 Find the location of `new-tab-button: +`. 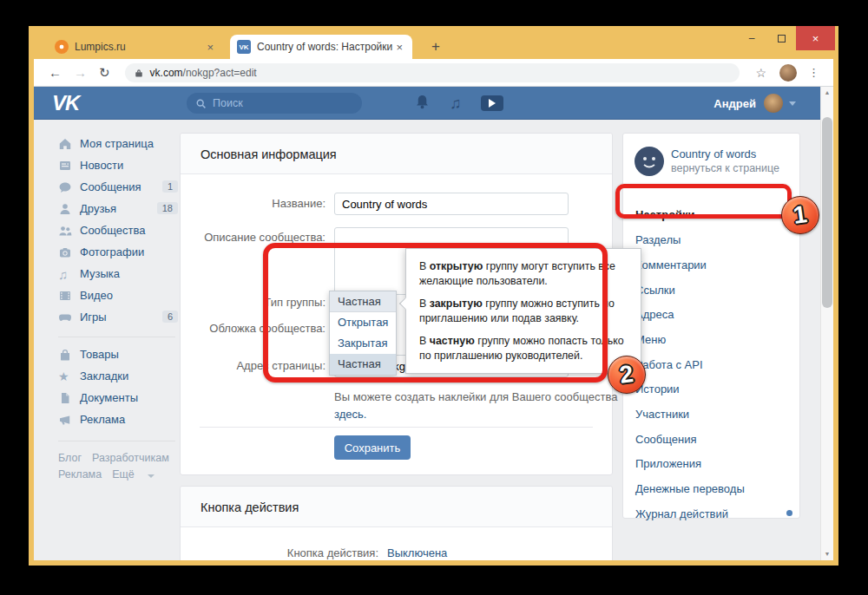

new-tab-button: + is located at coordinates (436, 47).